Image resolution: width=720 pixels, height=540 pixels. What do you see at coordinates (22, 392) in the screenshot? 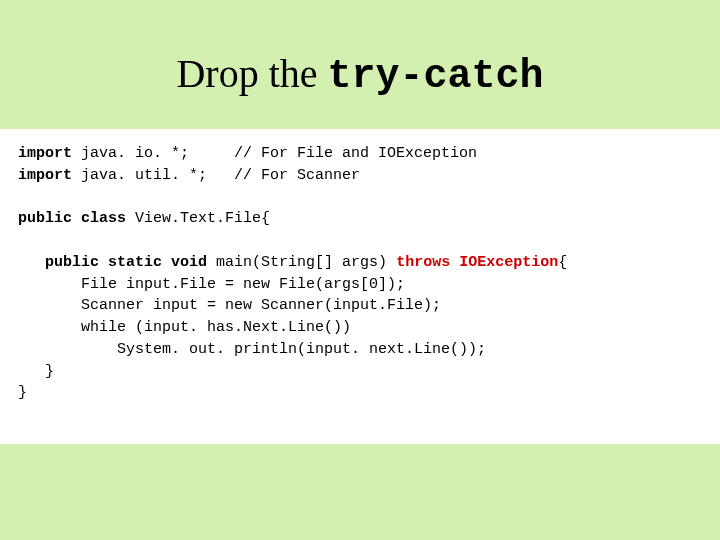
I see `code-line-10: }` at bounding box center [22, 392].